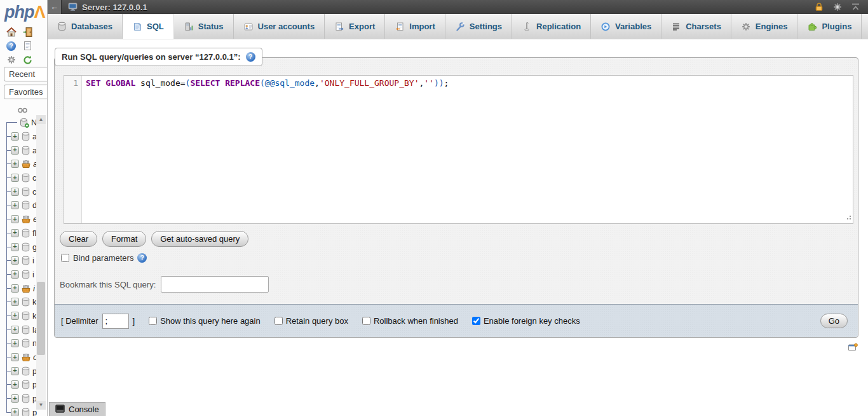  What do you see at coordinates (153, 321) in the screenshot?
I see `show-query-again-checkbox` at bounding box center [153, 321].